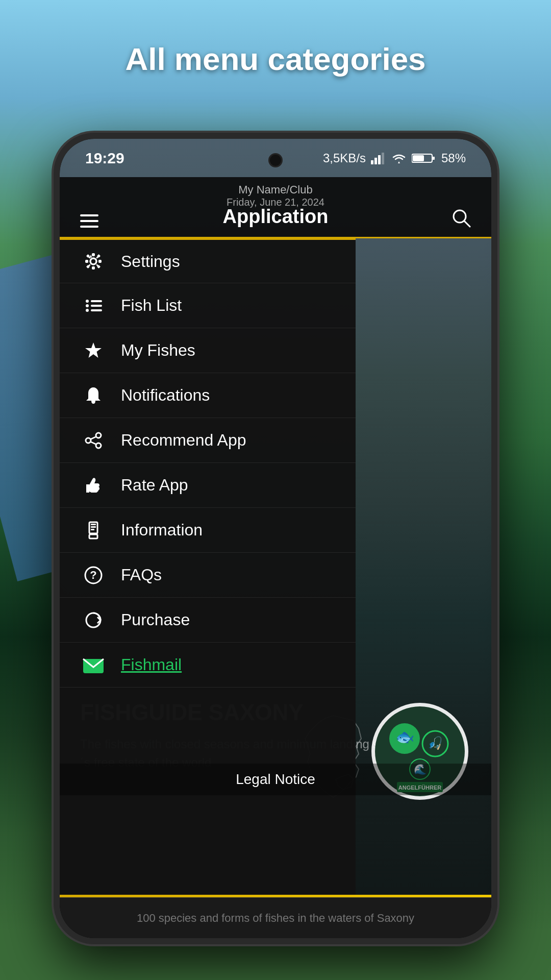 The width and height of the screenshot is (551, 980). What do you see at coordinates (184, 440) in the screenshot?
I see `menu-label-recommend-app: Recommend App` at bounding box center [184, 440].